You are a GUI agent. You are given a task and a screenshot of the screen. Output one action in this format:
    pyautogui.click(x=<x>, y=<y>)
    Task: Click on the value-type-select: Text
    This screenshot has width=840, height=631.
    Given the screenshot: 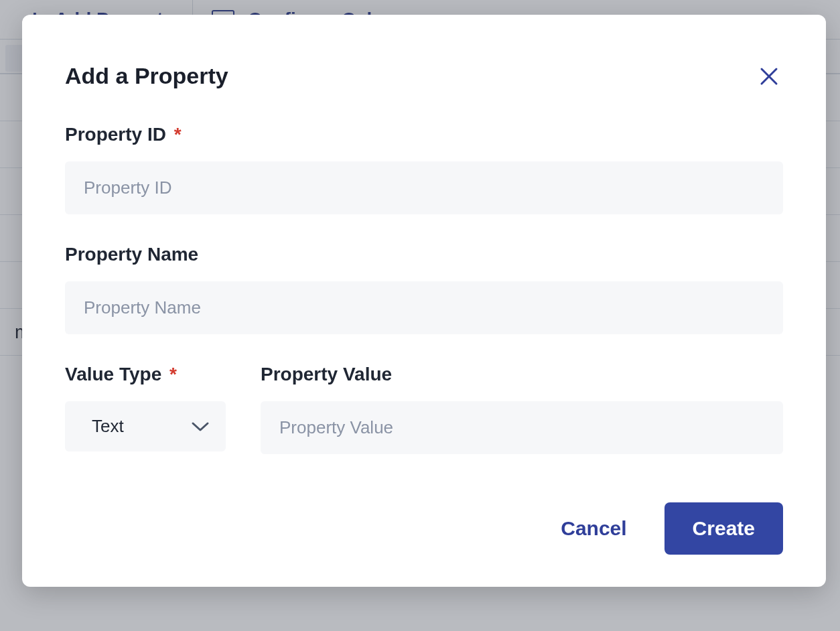 What is the action you would take?
    pyautogui.click(x=145, y=426)
    